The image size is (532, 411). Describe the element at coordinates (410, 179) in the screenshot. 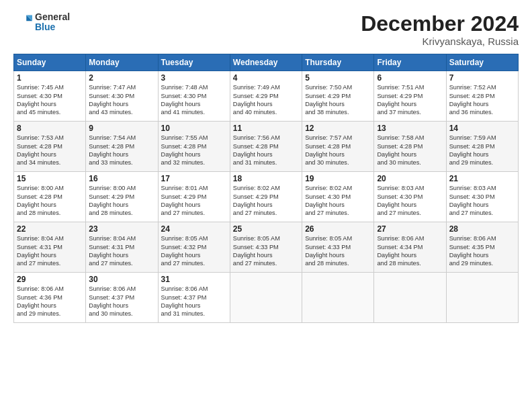

I see `day-number: 20` at that location.